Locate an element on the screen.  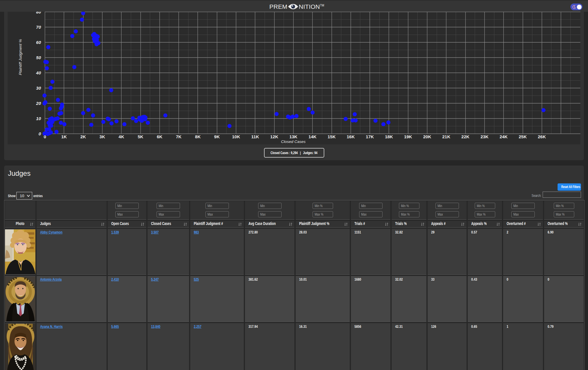
svg-text: 25K is located at coordinates (523, 137).